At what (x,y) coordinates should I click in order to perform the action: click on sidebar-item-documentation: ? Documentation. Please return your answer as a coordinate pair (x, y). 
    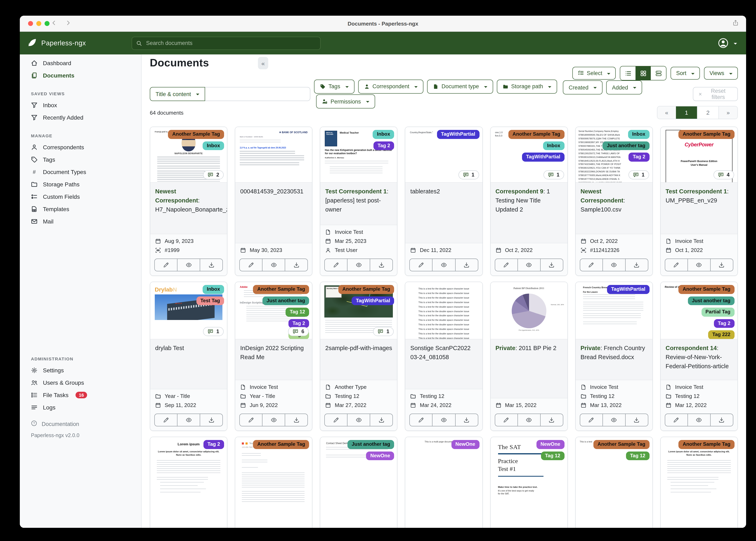
    Looking at the image, I should click on (86, 424).